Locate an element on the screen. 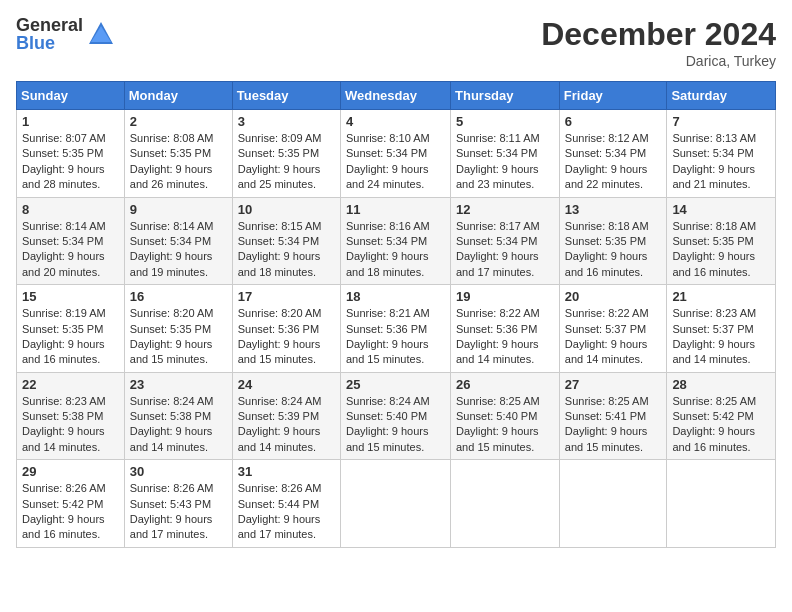 This screenshot has width=792, height=612. day-number: 31 is located at coordinates (286, 472).